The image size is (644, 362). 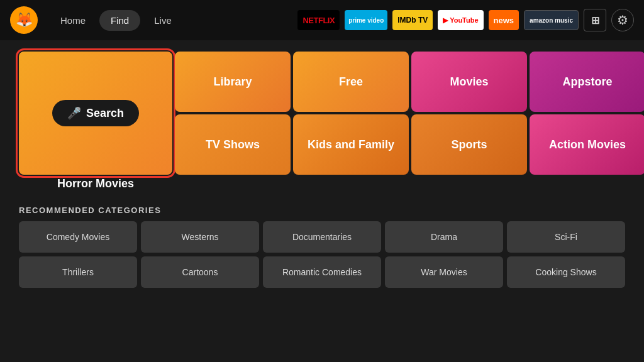 What do you see at coordinates (587, 145) in the screenshot?
I see `tile-actionmovies: Action Movies` at bounding box center [587, 145].